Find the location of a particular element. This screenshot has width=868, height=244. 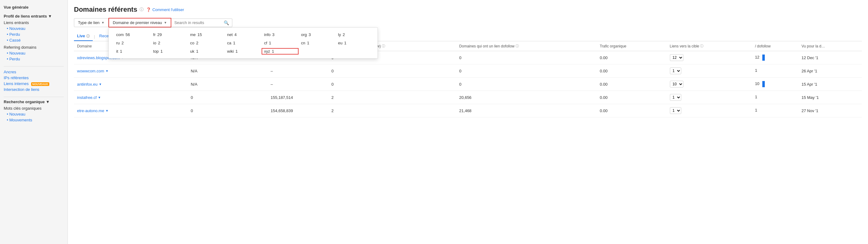

search-icon: 🔍 is located at coordinates (226, 23).